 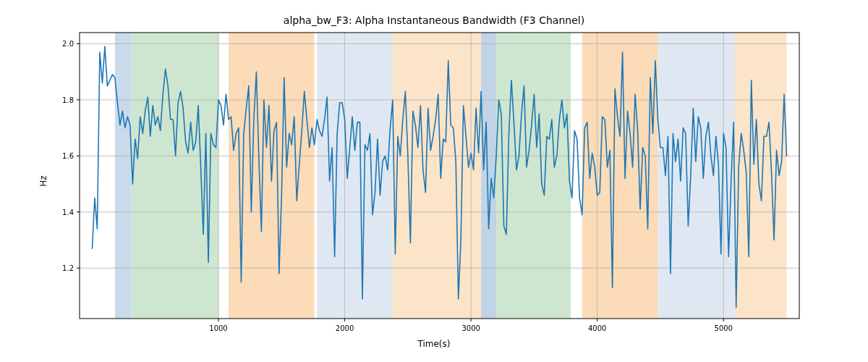 What do you see at coordinates (470, 329) in the screenshot?
I see `x-tick-label: 3000` at bounding box center [470, 329].